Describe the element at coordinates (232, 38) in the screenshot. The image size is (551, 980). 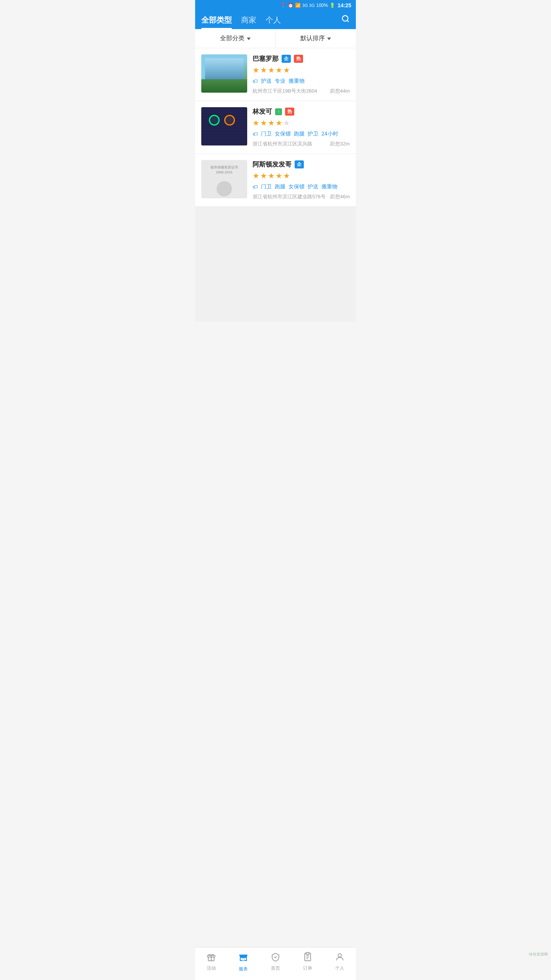
I see `category-label: 全部分类` at that location.